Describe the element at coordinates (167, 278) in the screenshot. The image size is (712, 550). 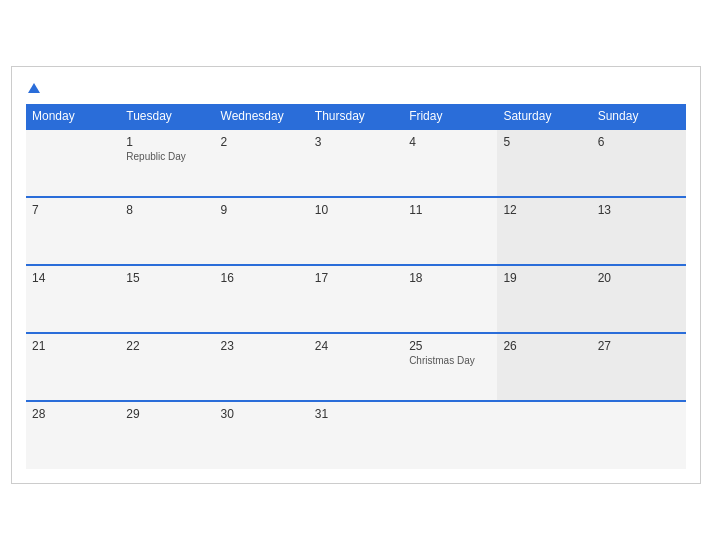
I see `day-number: 15` at that location.